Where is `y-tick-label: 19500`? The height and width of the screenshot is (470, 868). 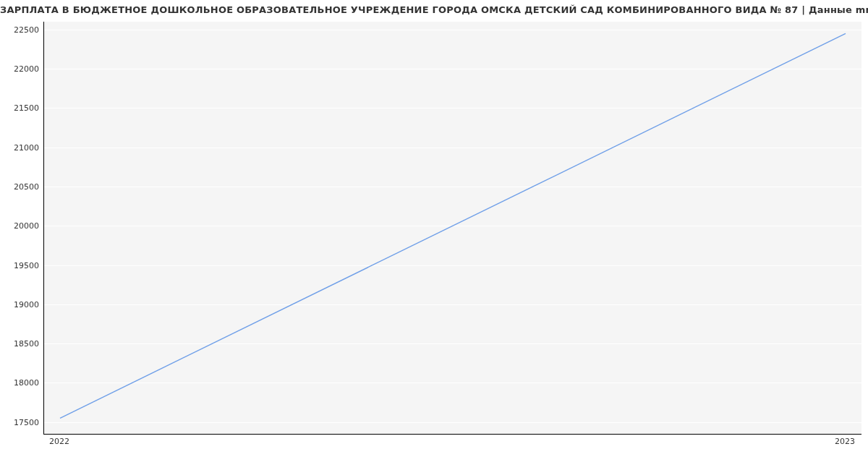
y-tick-label: 19500 is located at coordinates (23, 265).